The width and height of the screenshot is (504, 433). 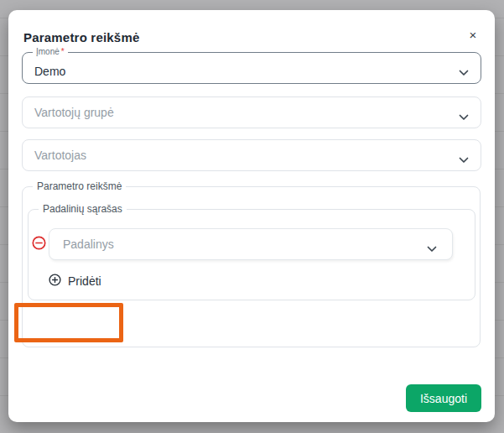 I want to click on user-group-select: Vartotojų grupė, so click(x=252, y=112).